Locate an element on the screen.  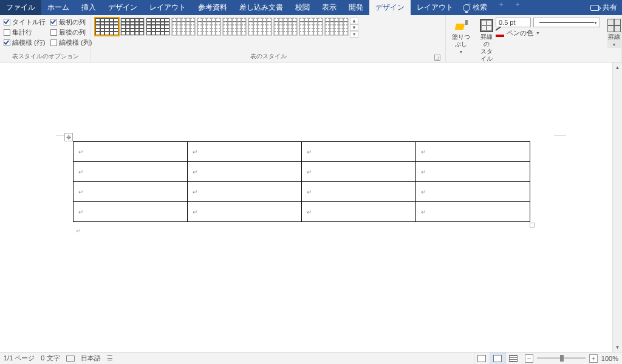
tab-developer: 開発 is located at coordinates (356, 7).